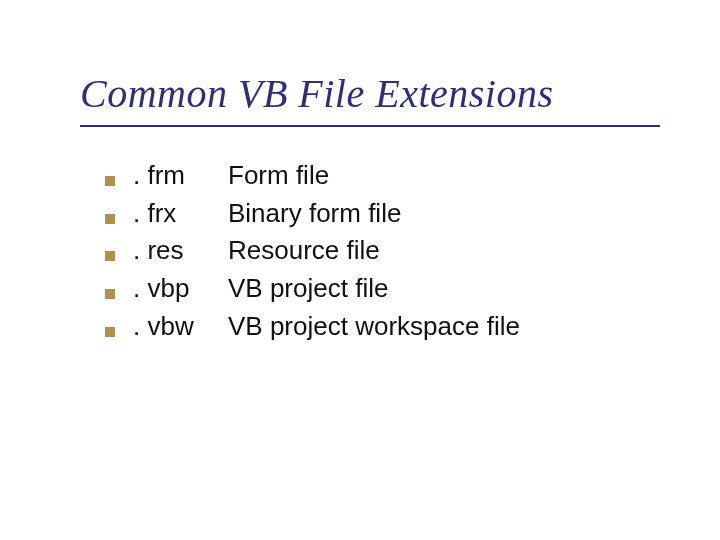  Describe the element at coordinates (444, 176) in the screenshot. I see `extension-description: Form file` at that location.